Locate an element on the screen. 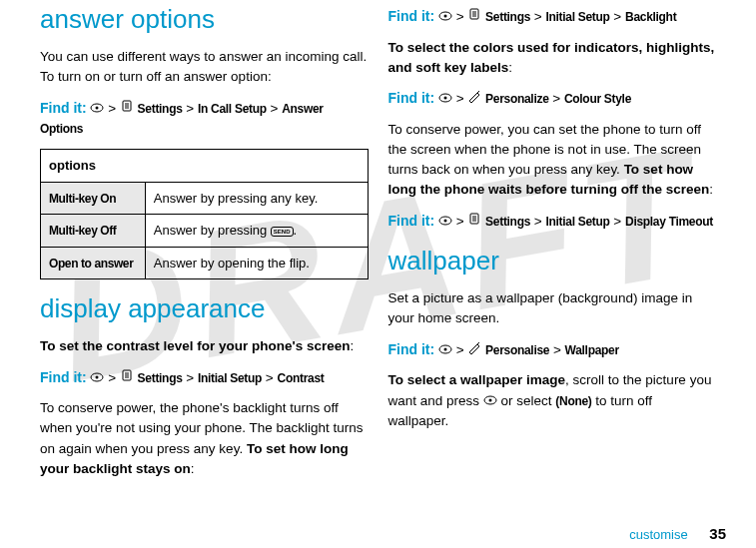  page-number: 35 is located at coordinates (717, 533).